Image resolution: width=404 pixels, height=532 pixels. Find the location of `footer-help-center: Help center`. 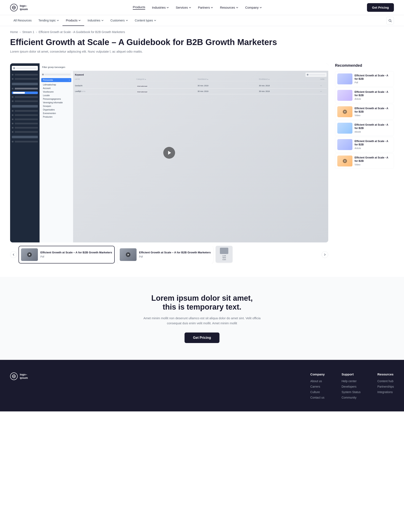

footer-help-center: Help center is located at coordinates (351, 381).